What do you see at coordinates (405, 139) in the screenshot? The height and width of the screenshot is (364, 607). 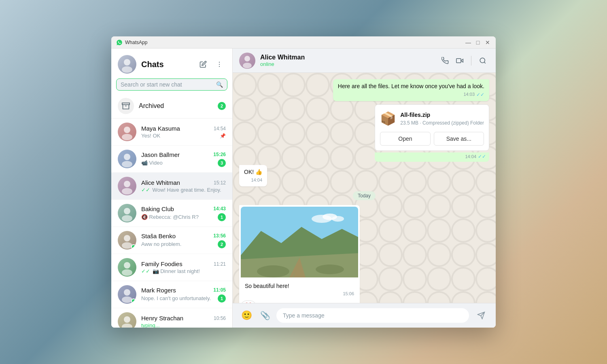 I see `open-file-button: Open` at bounding box center [405, 139].